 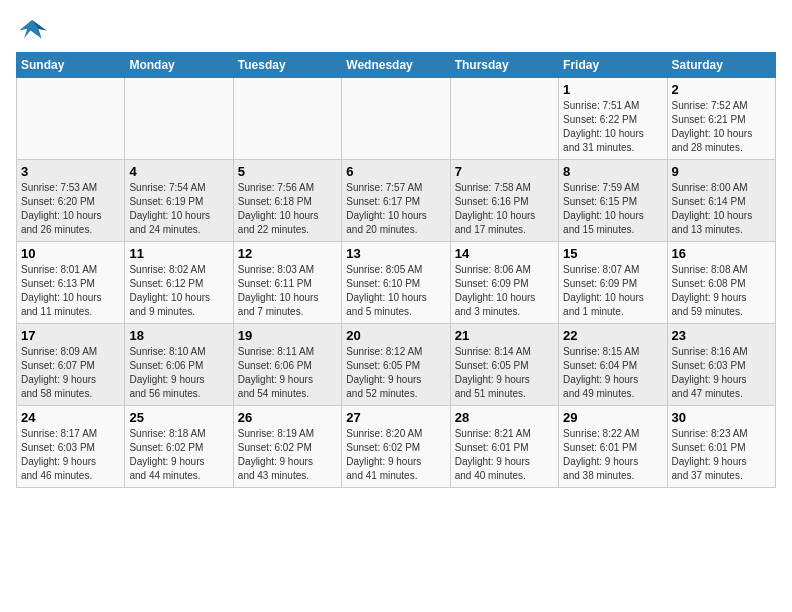 What do you see at coordinates (721, 201) in the screenshot?
I see `calendar-cell: 9Sunrise: 8:00 AM Sunset: 6:14 PM Daylig…` at bounding box center [721, 201].